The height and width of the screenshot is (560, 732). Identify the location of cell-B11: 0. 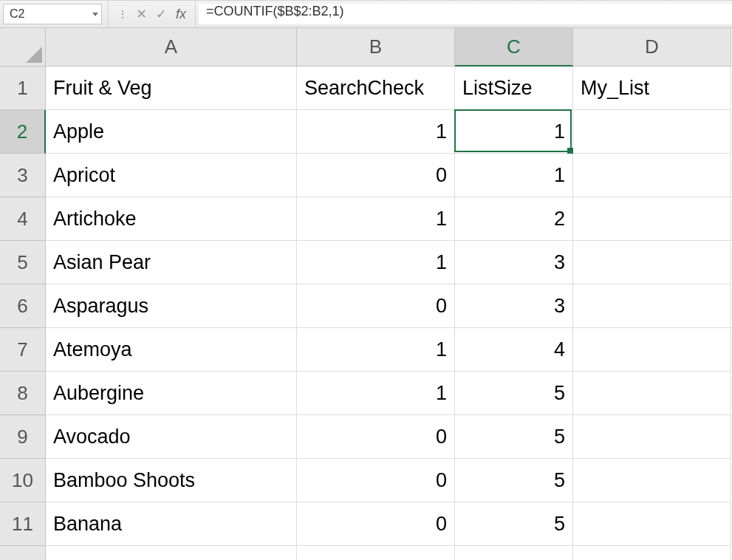
(376, 525).